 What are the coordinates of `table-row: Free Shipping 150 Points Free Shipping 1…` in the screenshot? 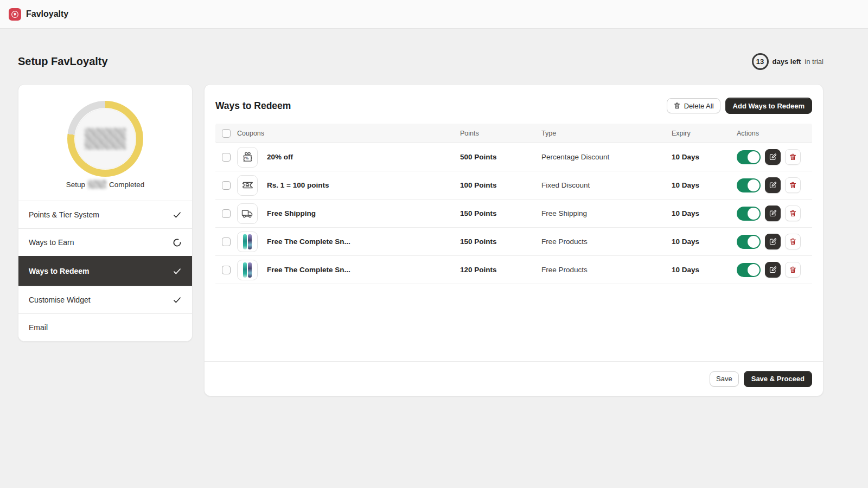 It's located at (514, 214).